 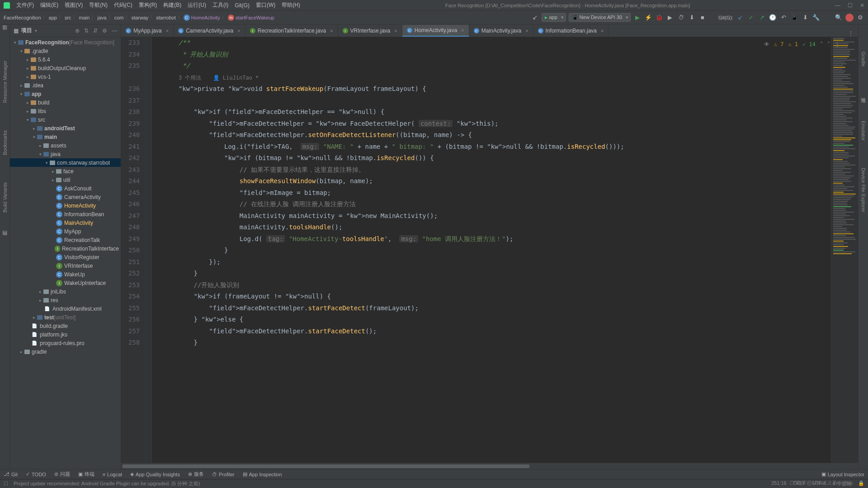 What do you see at coordinates (112, 474) in the screenshot?
I see `bottom-tool-logcat: ≡Logcat` at bounding box center [112, 474].